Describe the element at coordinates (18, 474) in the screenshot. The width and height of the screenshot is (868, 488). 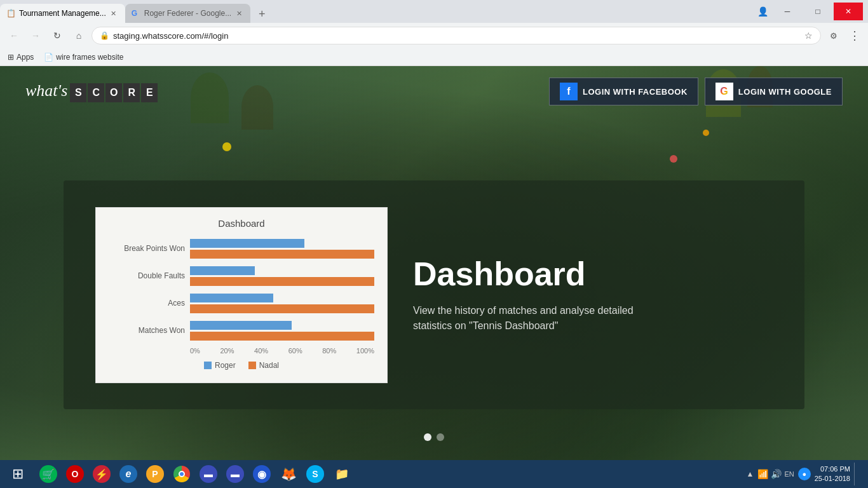
I see `windows-logo-icon: ⊞` at that location.